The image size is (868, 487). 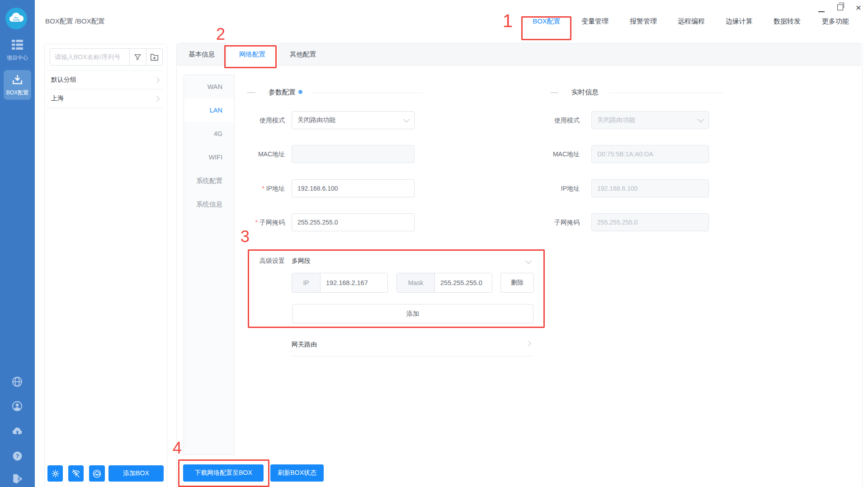 What do you see at coordinates (340, 283) in the screenshot?
I see `segment-ip-group: IP` at bounding box center [340, 283].